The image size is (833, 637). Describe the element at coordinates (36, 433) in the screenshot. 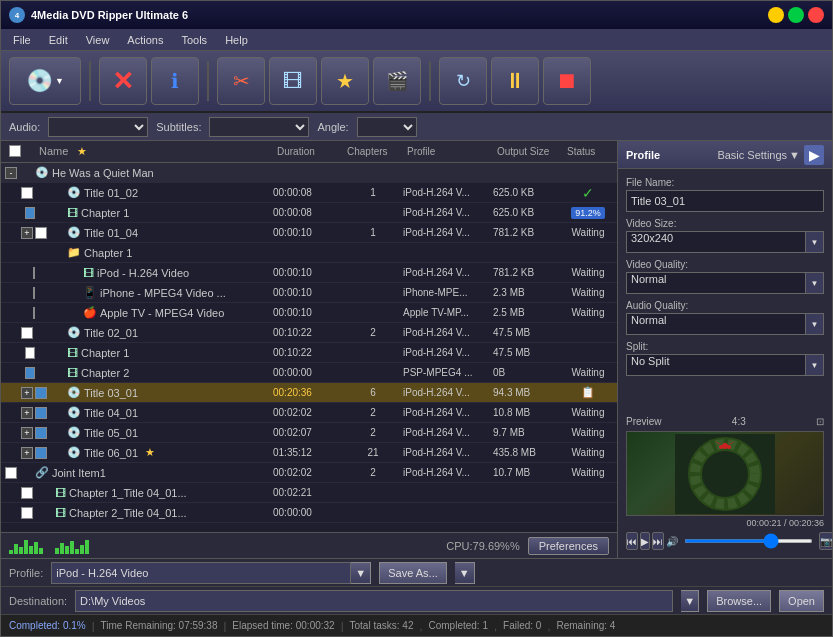

I see `row-check: +` at that location.